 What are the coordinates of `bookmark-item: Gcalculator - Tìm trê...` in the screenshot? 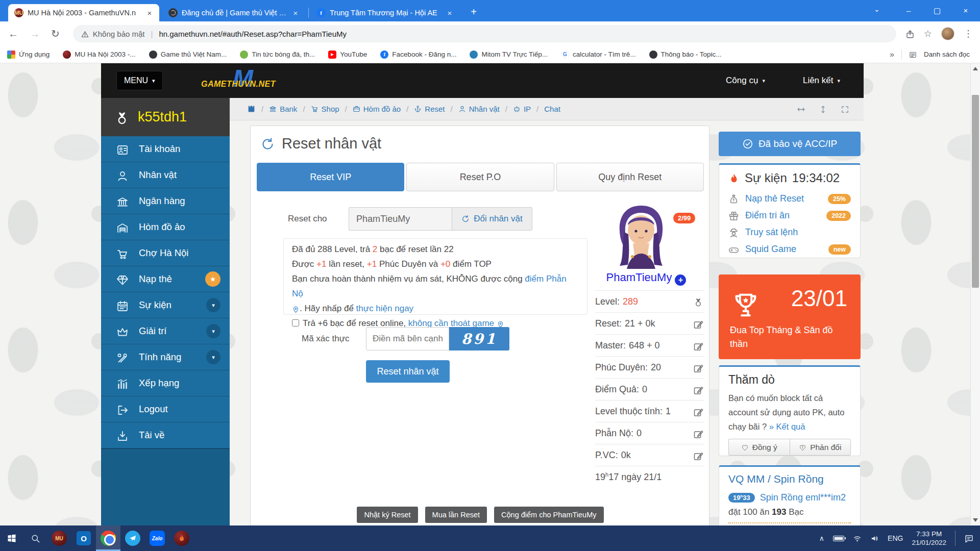 It's located at (598, 55).